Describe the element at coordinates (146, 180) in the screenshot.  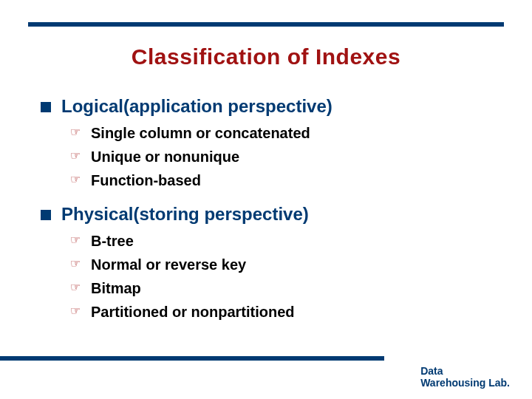
I see `item-text: Function-based` at that location.